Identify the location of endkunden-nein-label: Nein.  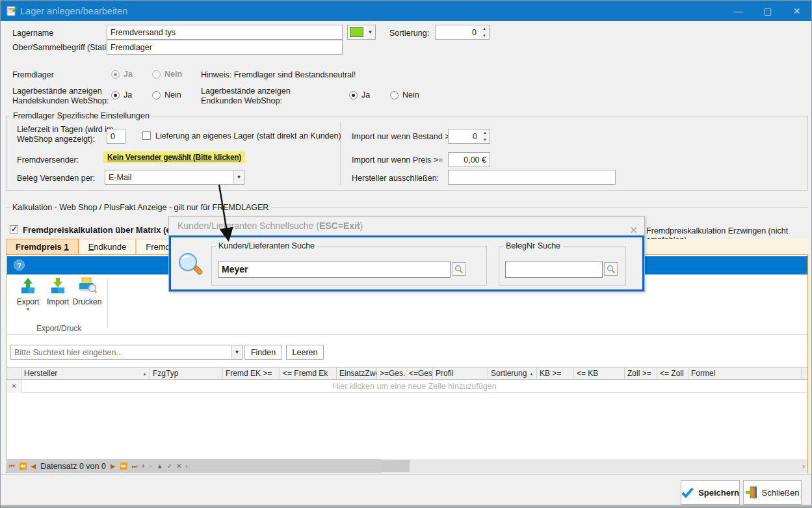
(411, 95).